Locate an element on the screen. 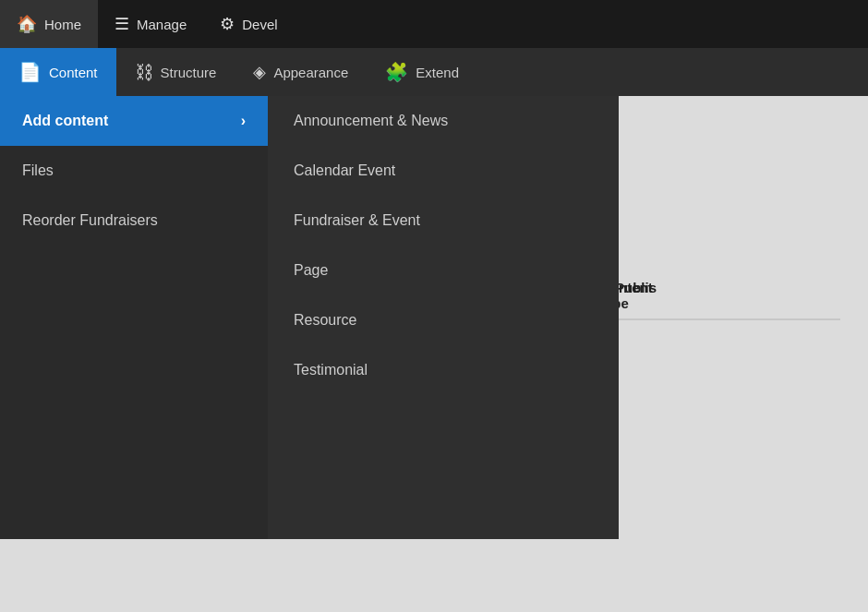  chevron-right-icon: › is located at coordinates (244, 121).